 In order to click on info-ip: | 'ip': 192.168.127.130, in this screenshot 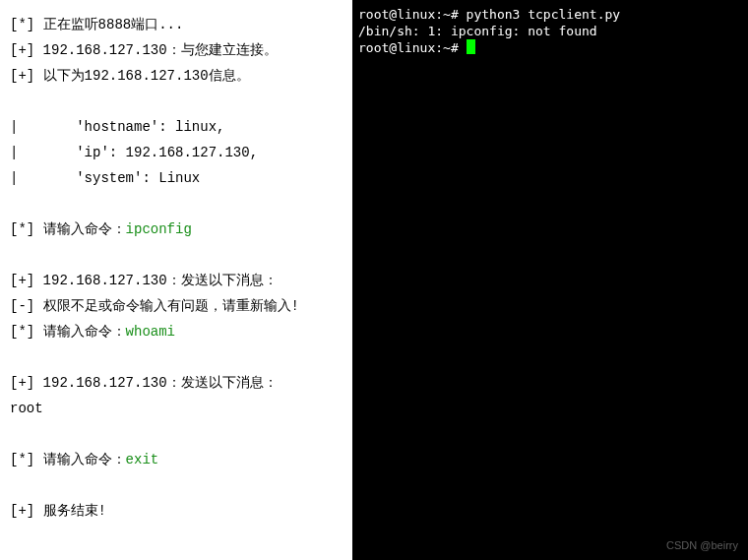, I will do `click(181, 153)`.